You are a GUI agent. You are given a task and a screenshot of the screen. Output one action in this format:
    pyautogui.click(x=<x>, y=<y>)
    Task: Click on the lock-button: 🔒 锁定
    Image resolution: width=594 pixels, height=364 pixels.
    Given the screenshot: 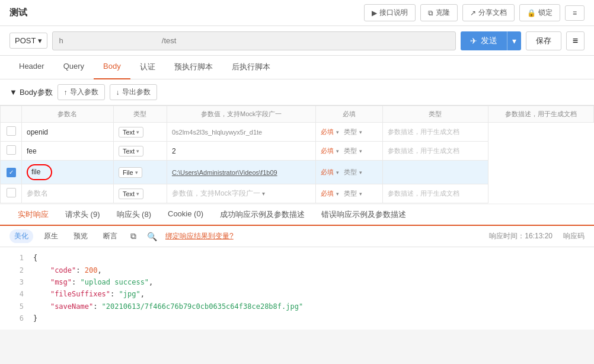 What is the action you would take?
    pyautogui.click(x=539, y=13)
    